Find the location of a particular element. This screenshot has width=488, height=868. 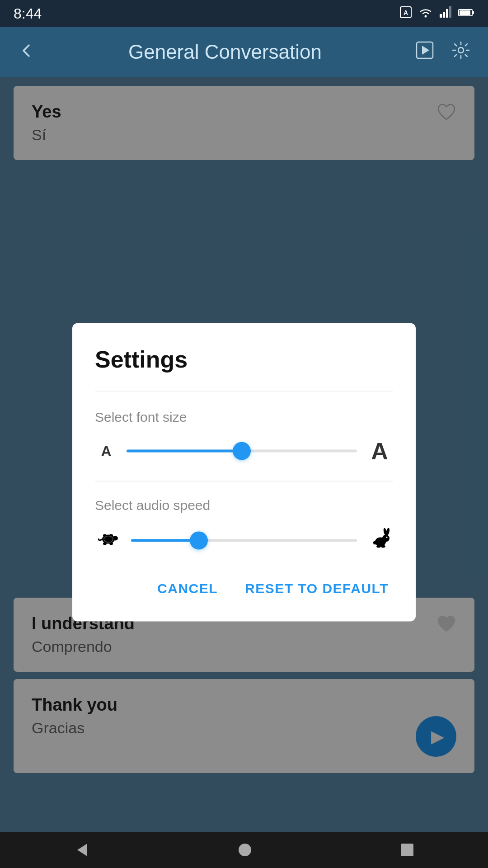

font-slider-thumb is located at coordinates (242, 451).